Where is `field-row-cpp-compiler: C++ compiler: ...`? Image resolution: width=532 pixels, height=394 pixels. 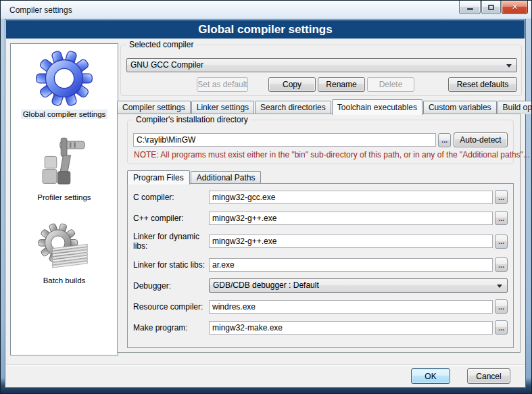 field-row-cpp-compiler: C++ compiler: ... is located at coordinates (320, 218).